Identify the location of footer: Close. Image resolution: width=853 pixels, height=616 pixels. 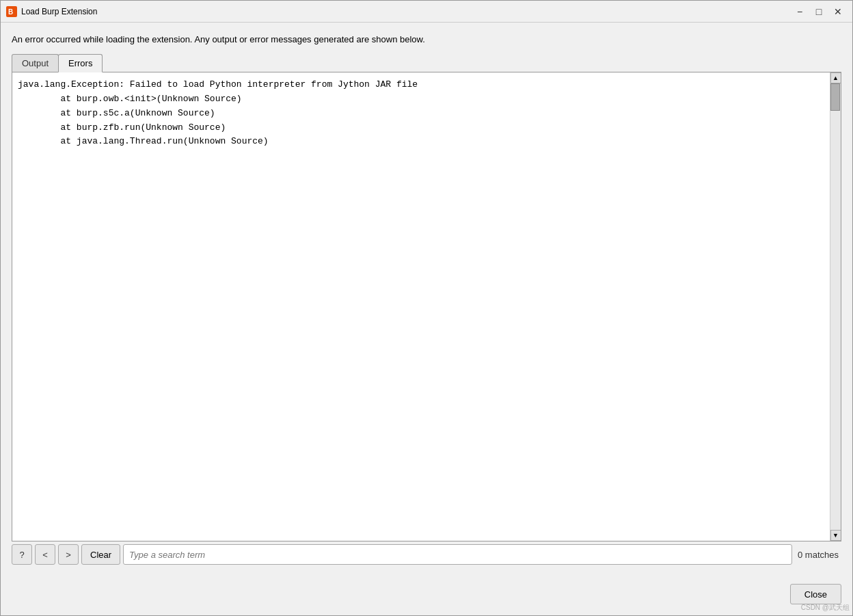
(426, 597).